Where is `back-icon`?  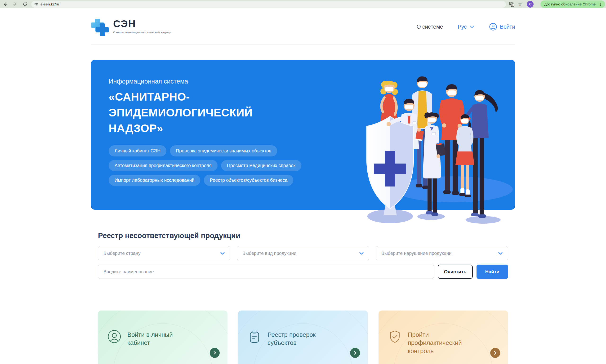 back-icon is located at coordinates (5, 4).